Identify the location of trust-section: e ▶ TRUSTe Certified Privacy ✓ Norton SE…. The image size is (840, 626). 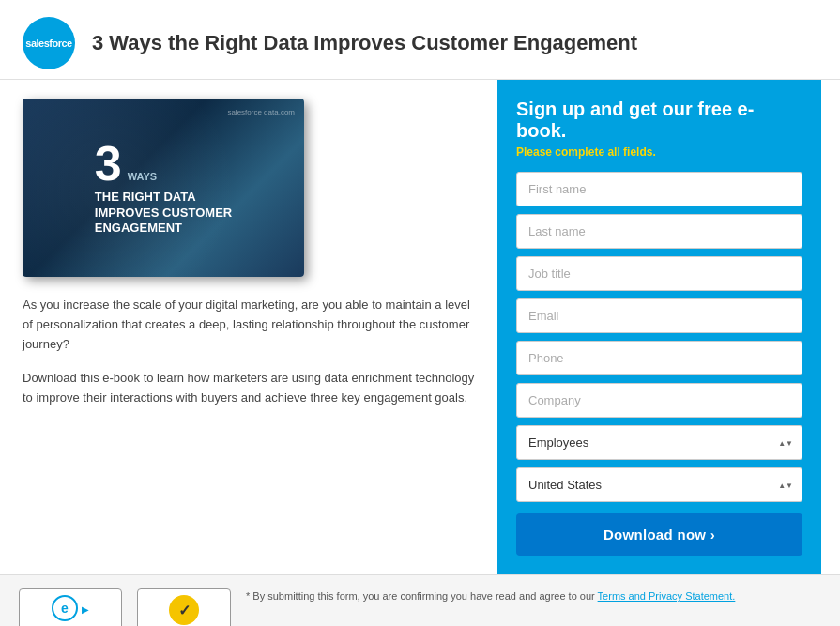
(420, 601).